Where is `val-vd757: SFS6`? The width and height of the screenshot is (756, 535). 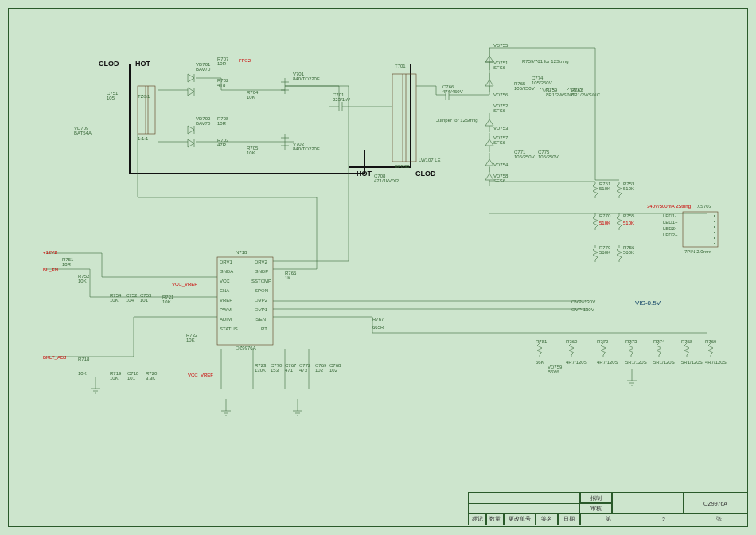
val-vd757: SFS6 is located at coordinates (500, 143).